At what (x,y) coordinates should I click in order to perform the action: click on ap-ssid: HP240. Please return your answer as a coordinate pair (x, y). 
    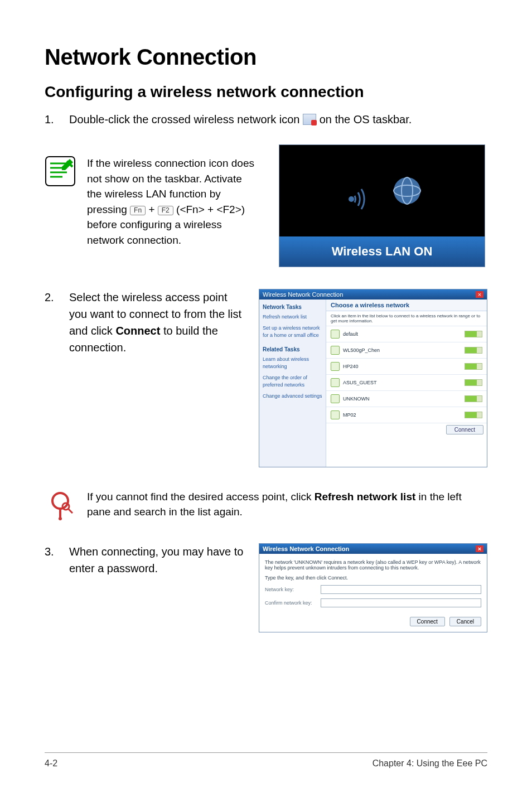
    Looking at the image, I should click on (402, 366).